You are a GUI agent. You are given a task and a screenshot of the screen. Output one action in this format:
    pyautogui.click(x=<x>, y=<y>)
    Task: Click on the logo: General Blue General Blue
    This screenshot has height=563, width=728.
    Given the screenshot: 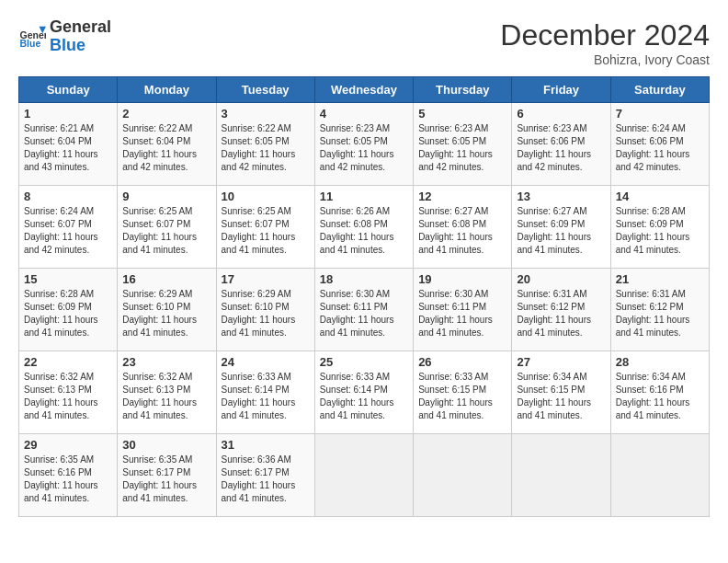 What is the action you would take?
    pyautogui.click(x=64, y=37)
    